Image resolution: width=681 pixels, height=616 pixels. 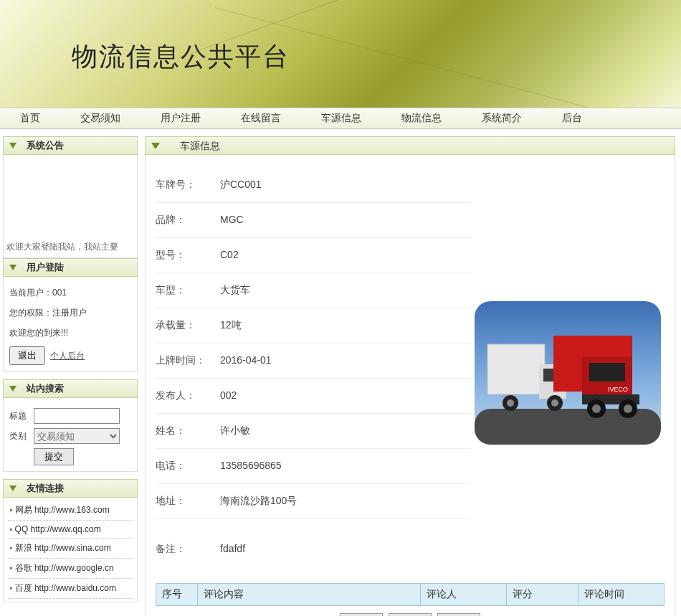 I want to click on comments-table: 序号 评论内容 评论人 评分 评论时间, so click(x=410, y=594).